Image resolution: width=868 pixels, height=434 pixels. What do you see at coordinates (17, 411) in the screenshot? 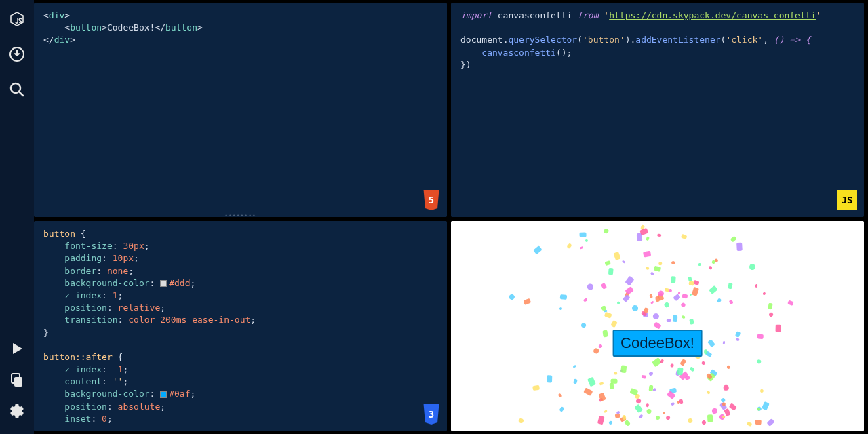
I see `settings-icon` at bounding box center [17, 411].